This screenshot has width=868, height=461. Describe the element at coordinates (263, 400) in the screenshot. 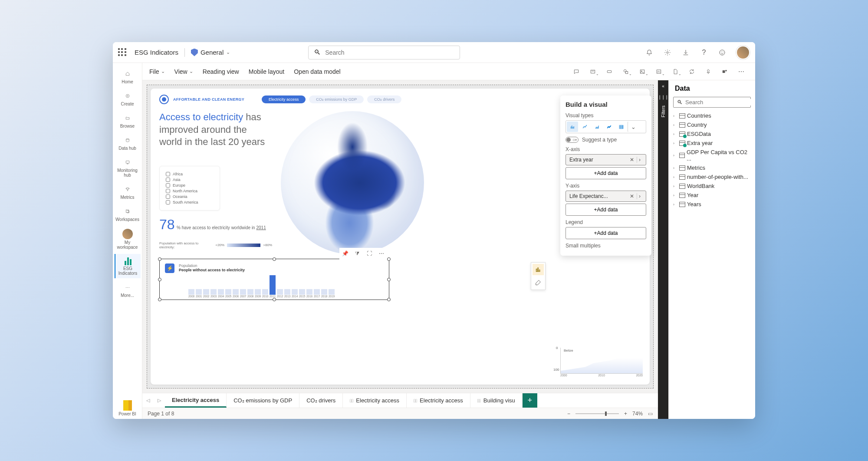

I see `page-tab: CO₂ emissions by GDP` at that location.